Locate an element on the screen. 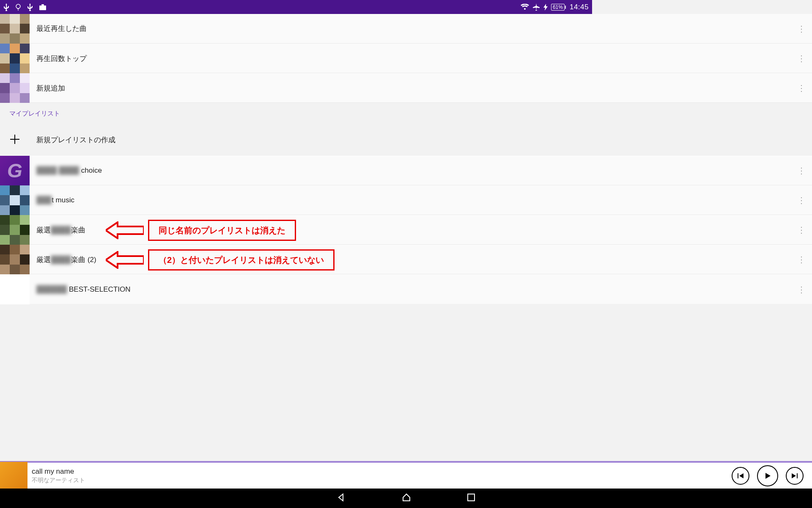  list-item-label: 新規追加 is located at coordinates (314, 88).